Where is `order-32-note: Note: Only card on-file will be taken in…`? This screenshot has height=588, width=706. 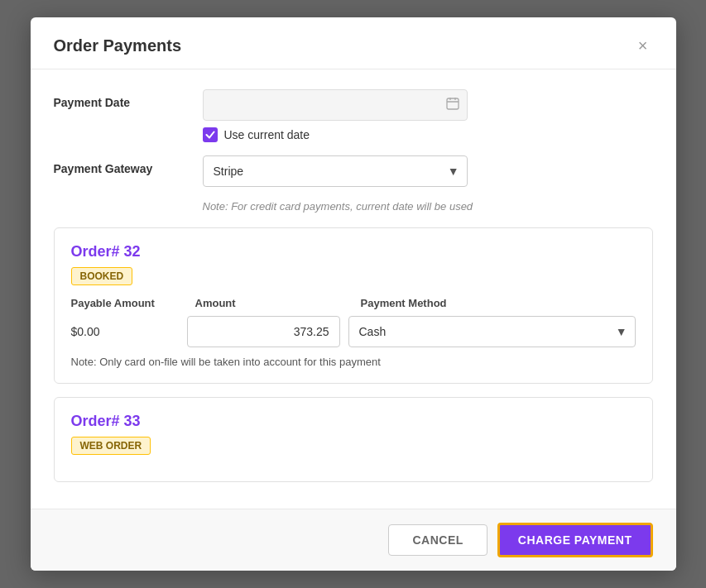 order-32-note: Note: Only card on-file will be taken in… is located at coordinates (353, 362).